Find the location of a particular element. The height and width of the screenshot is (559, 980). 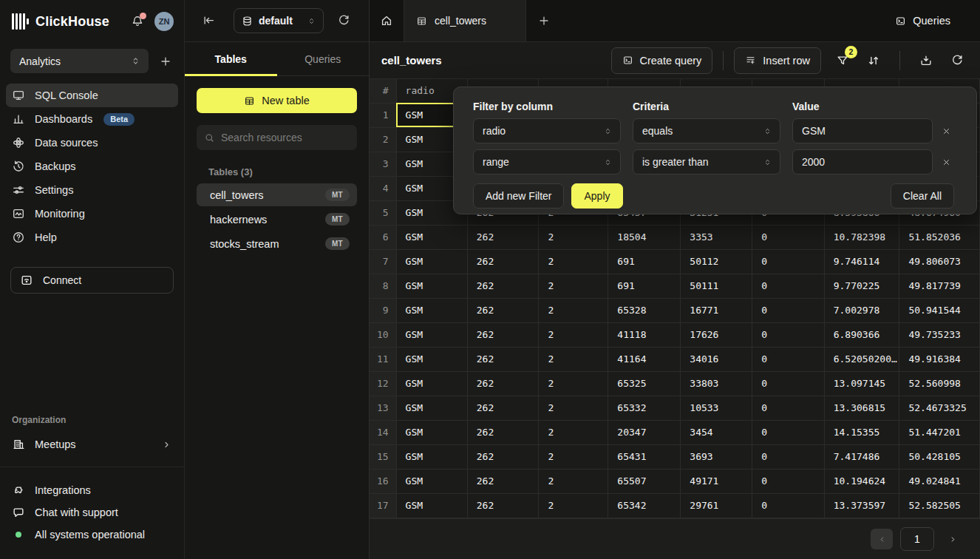

cell-area: 41164 is located at coordinates (644, 359).